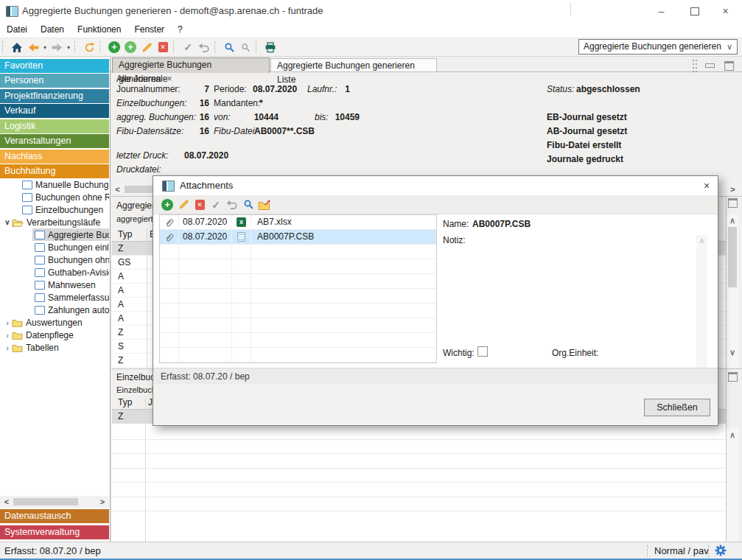 The image size is (742, 560). What do you see at coordinates (298, 223) in the screenshot?
I see `attachment-row: 08.07.2020 x AB7.xlsx` at bounding box center [298, 223].